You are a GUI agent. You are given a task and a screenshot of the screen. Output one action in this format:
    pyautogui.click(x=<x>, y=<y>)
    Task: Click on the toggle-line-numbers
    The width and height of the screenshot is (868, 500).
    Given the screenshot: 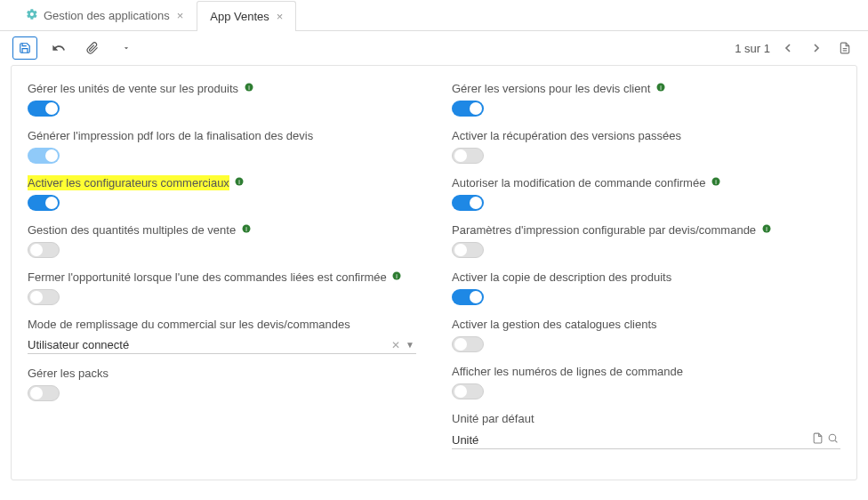 What is the action you would take?
    pyautogui.click(x=468, y=391)
    